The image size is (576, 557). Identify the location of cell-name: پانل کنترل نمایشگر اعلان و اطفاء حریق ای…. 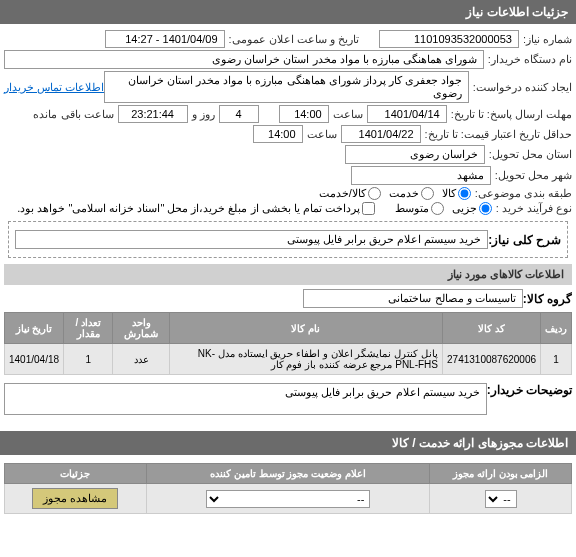
(306, 360).